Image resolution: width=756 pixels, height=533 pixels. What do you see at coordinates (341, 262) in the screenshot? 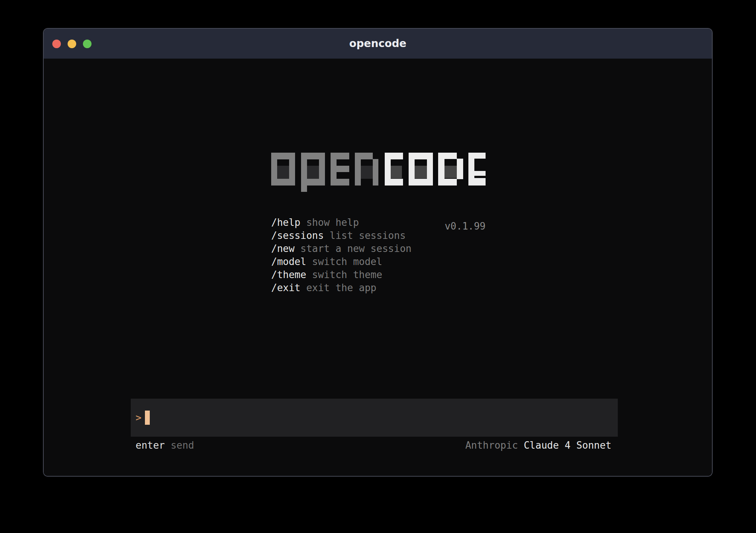
I see `command-row: /model switch model` at bounding box center [341, 262].